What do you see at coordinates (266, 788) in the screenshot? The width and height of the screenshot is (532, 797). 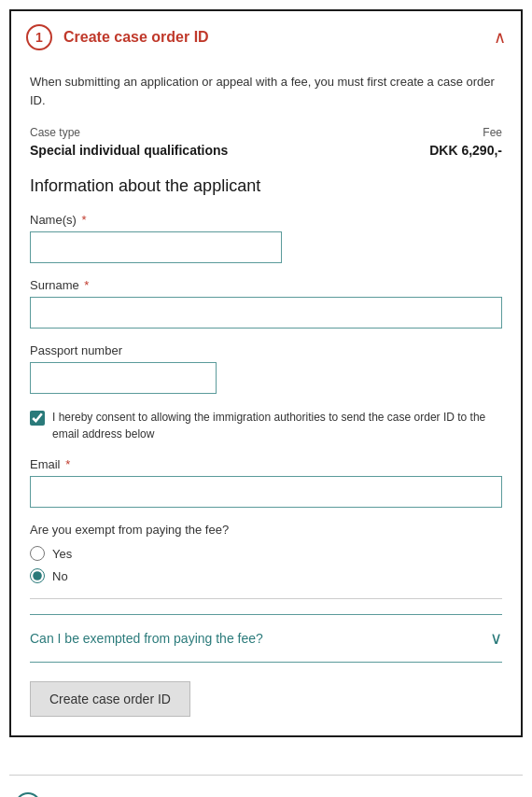 I see `section-2-header: 2 Pay the fee ∨` at bounding box center [266, 788].